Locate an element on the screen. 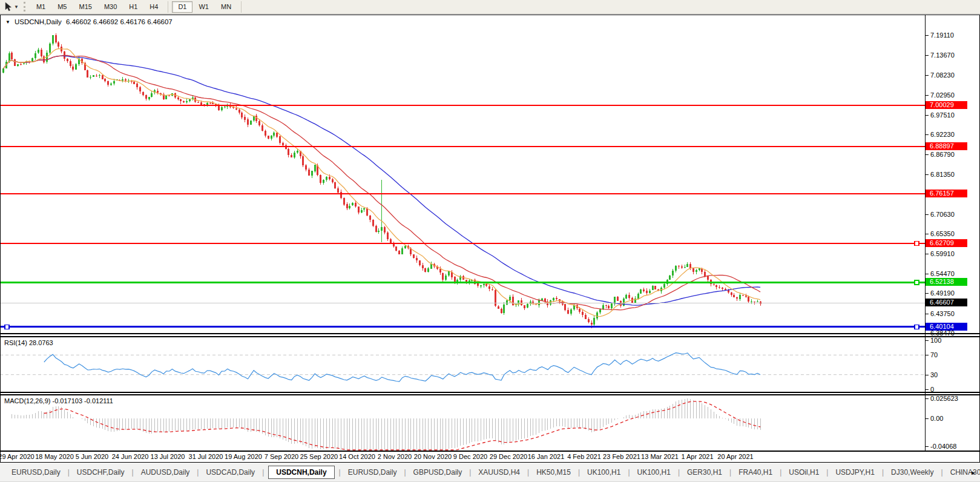 The image size is (980, 482). price-tick-label: 6.86790 is located at coordinates (942, 154).